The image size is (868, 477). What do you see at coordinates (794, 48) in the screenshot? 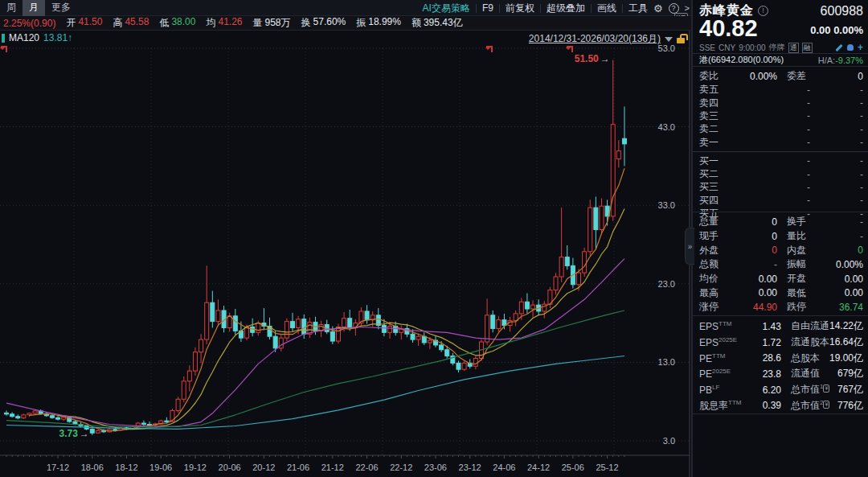
I see `badge-tong: 通` at bounding box center [794, 48].